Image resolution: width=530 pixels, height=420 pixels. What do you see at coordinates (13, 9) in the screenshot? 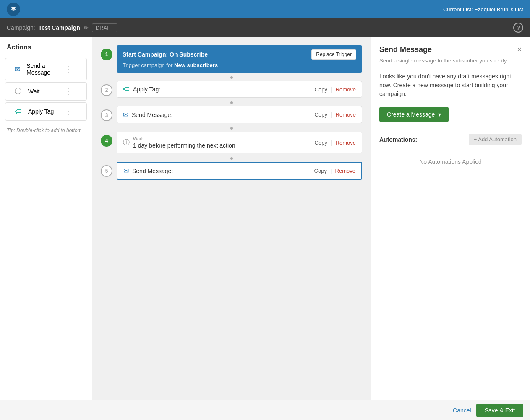
I see `app-logo` at bounding box center [13, 9].